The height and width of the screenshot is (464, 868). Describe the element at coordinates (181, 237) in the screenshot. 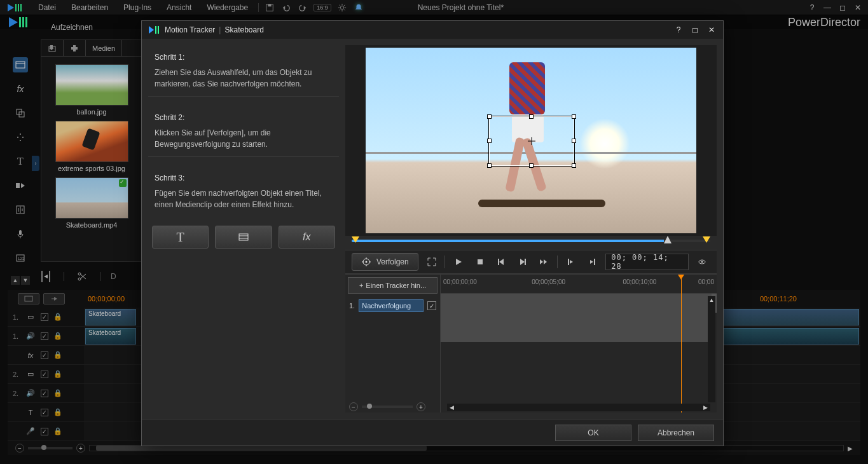

I see `add-title-button: T` at that location.